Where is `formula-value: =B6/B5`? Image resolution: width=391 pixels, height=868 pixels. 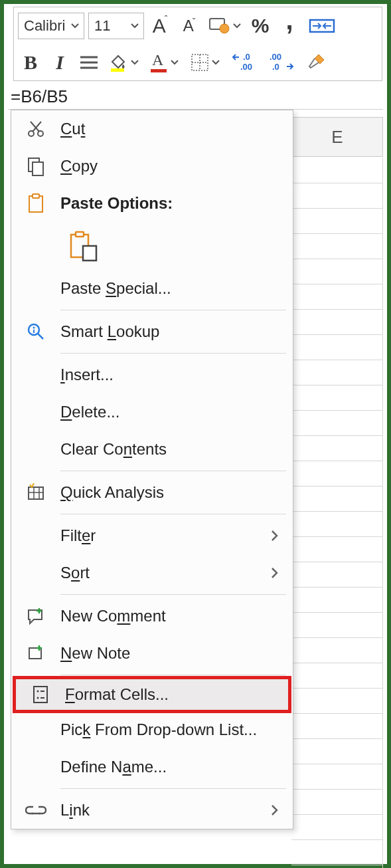 formula-value: =B6/B5 is located at coordinates (39, 97).